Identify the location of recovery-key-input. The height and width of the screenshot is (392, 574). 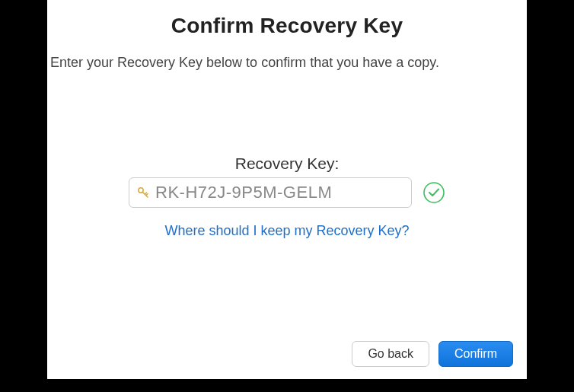
(270, 193).